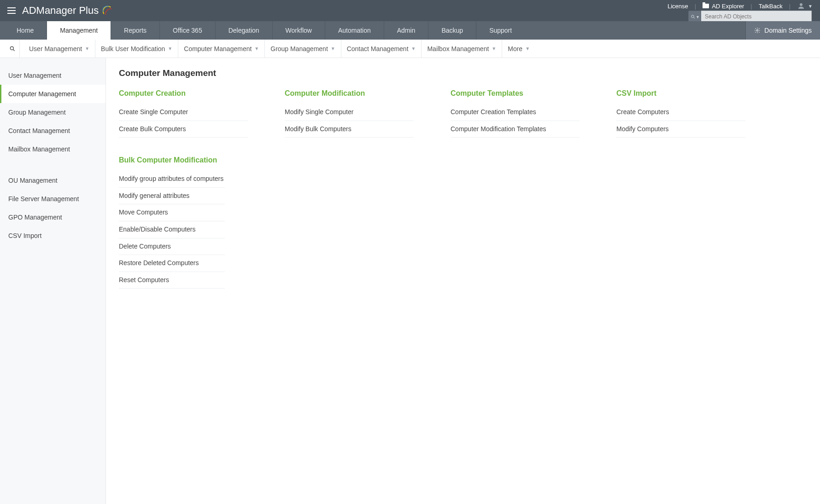  Describe the element at coordinates (515, 130) in the screenshot. I see `link-computer-modification-templates: Computer Modification Templates` at that location.